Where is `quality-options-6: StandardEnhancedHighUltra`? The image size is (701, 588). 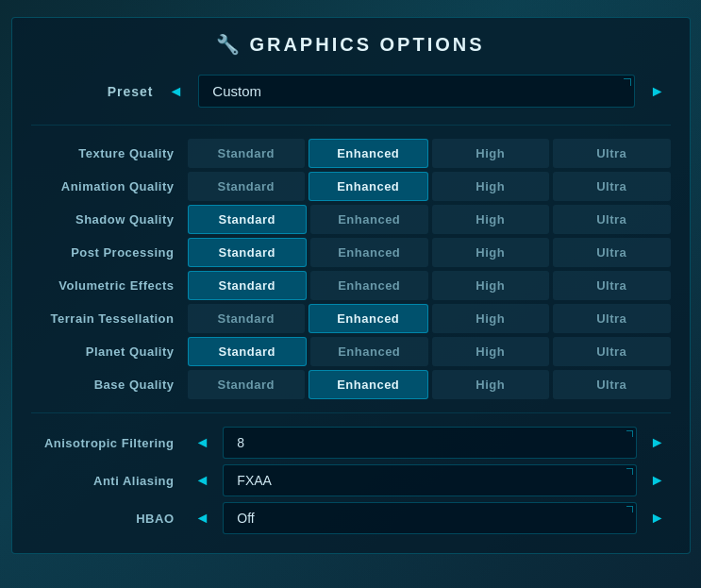
quality-options-6: StandardEnhancedHighUltra is located at coordinates (429, 351).